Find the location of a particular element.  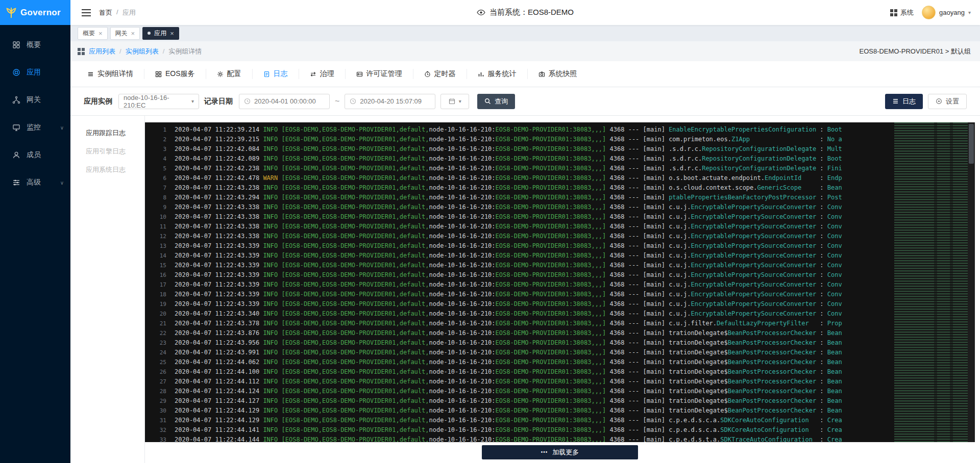

sidebar-item-label: 监控 is located at coordinates (34, 127).